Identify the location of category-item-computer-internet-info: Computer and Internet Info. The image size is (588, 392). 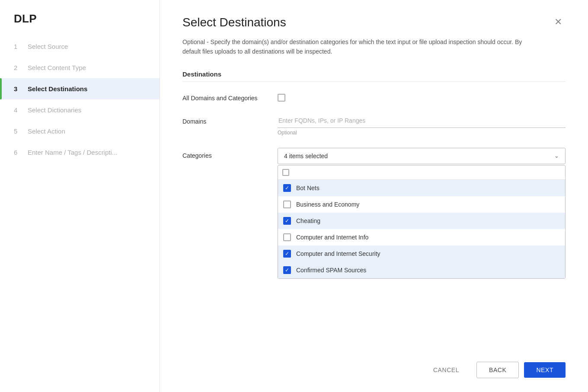
(422, 237).